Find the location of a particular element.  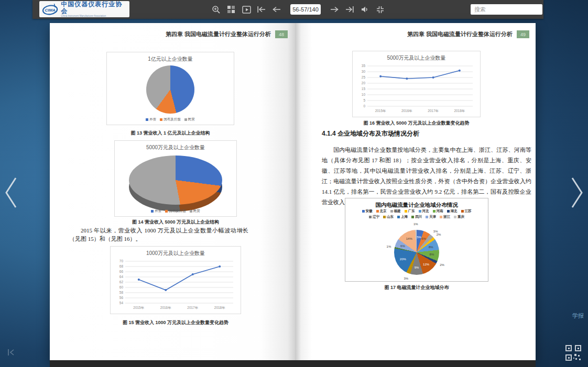

prev-page-button is located at coordinates (277, 9).